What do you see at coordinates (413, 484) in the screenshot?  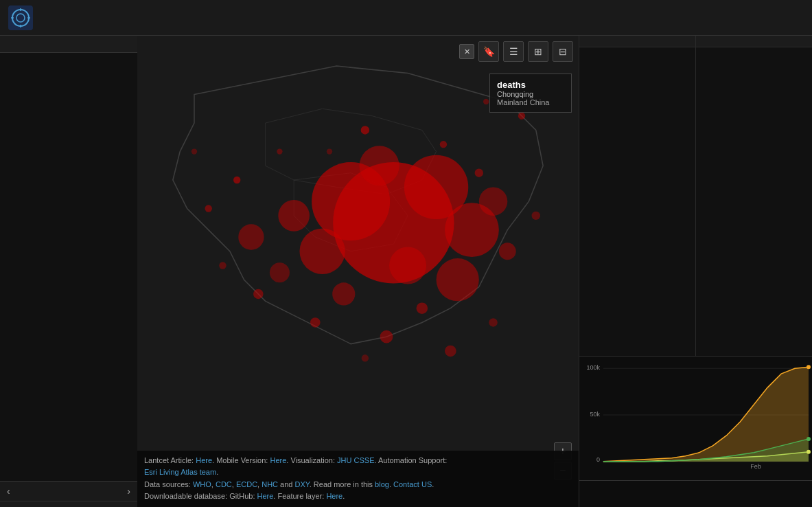 I see `footer-link-contact: Contact US` at bounding box center [413, 484].